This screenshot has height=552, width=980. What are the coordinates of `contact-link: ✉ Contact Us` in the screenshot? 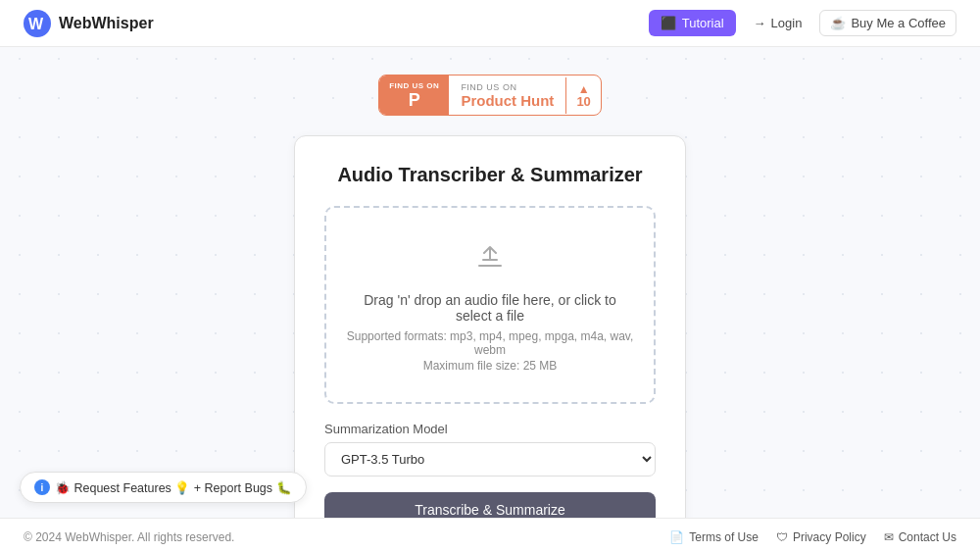 It's located at (920, 537).